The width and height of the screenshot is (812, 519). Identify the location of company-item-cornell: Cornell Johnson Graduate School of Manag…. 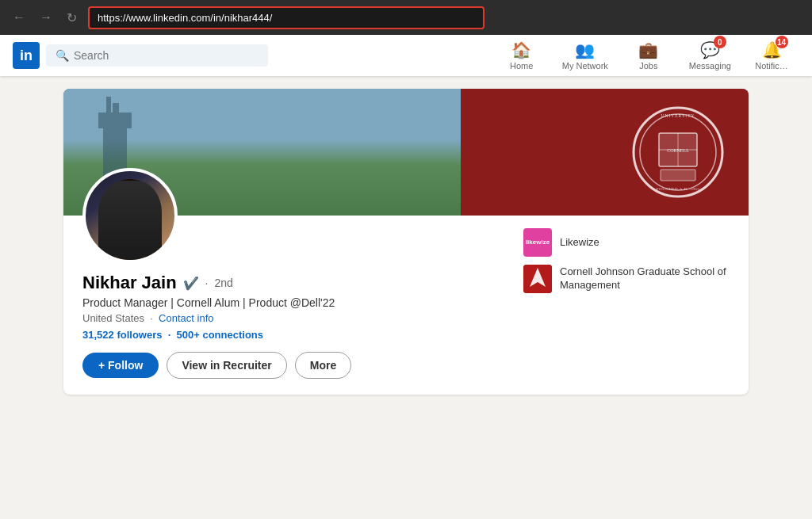
(626, 279).